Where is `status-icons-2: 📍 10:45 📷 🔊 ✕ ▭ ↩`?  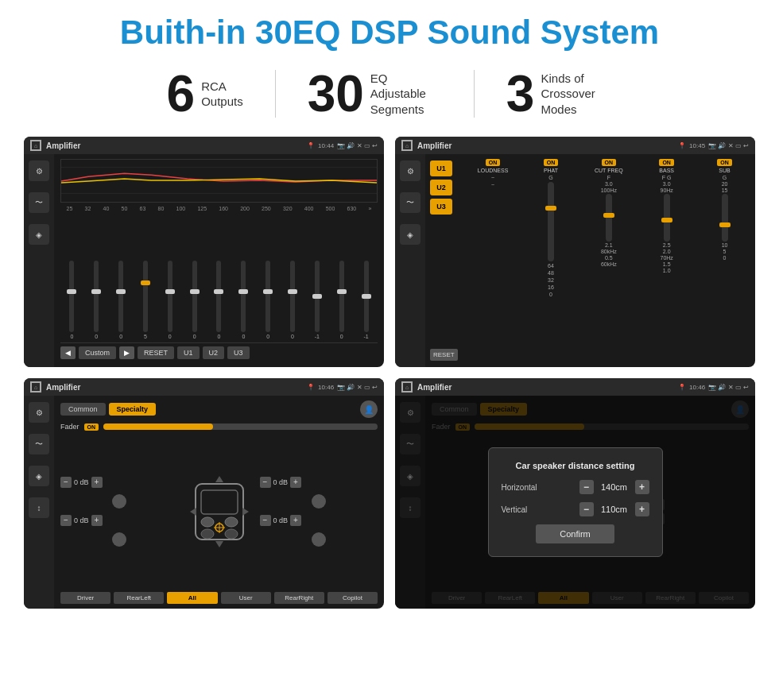 status-icons-2: 📍 10:45 📷 🔊 ✕ ▭ ↩ is located at coordinates (714, 146).